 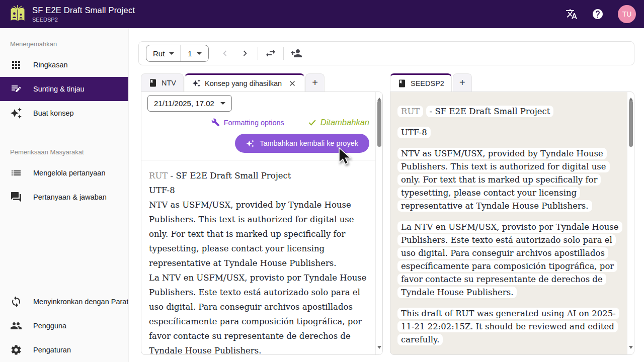 What do you see at coordinates (64, 113) in the screenshot?
I see `sidebar-item-generate-draft: Buat konsep` at bounding box center [64, 113].